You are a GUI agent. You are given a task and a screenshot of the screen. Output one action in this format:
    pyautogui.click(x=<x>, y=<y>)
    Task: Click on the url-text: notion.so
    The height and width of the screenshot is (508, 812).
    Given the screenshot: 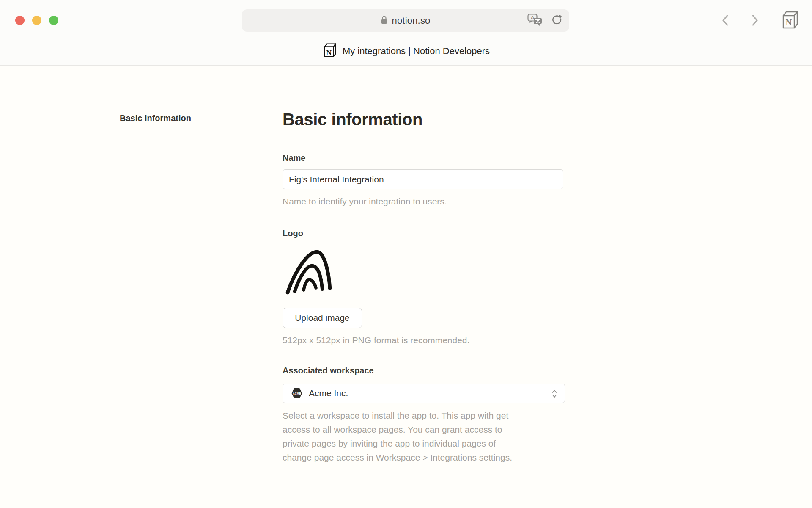 What is the action you would take?
    pyautogui.click(x=411, y=21)
    